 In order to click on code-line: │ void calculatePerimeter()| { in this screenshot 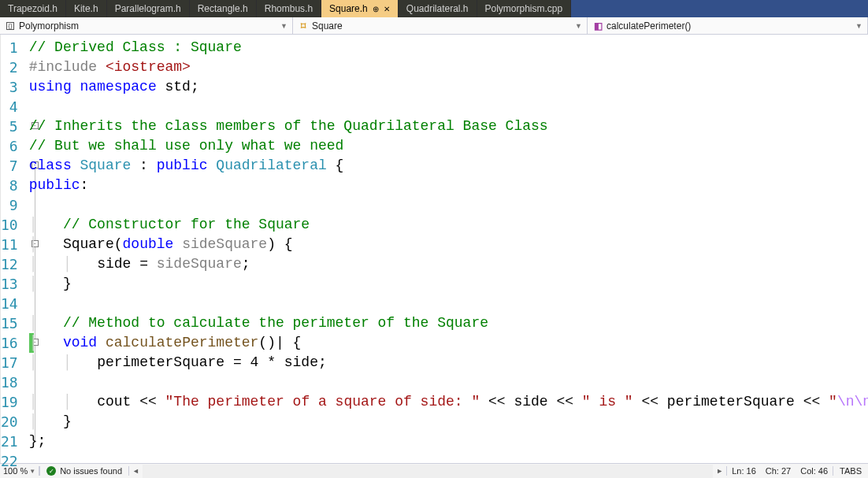, I will do `click(449, 343)`.